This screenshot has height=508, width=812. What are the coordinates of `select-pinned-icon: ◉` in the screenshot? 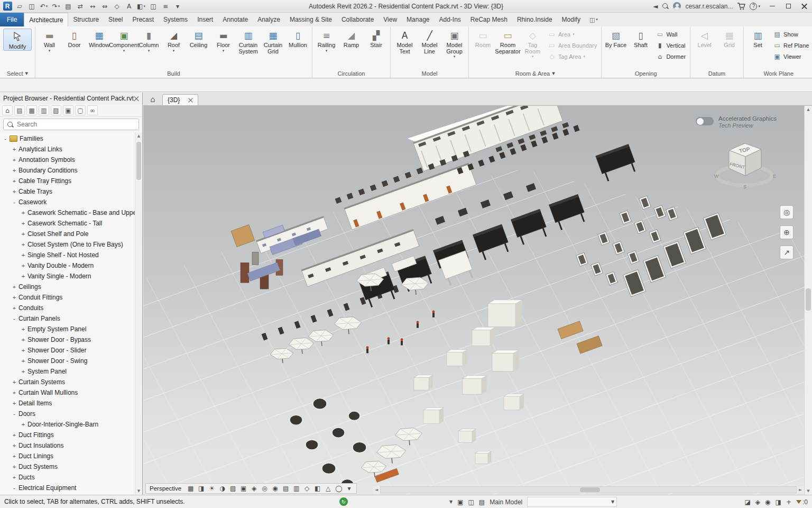 It's located at (768, 502).